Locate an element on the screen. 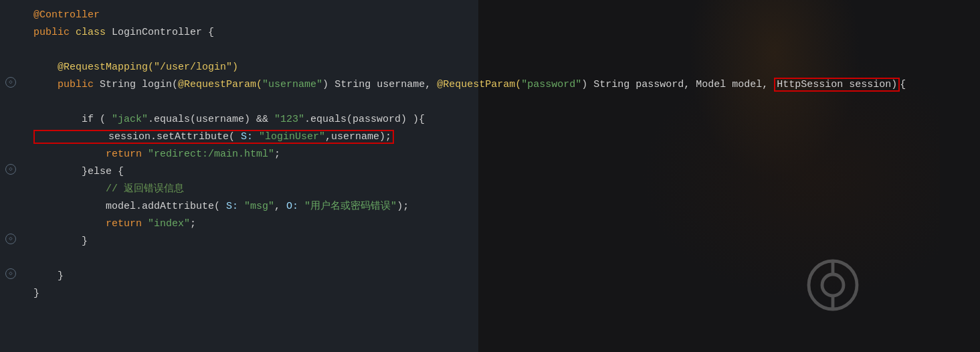 This screenshot has width=980, height=352. comma-username: ,username); is located at coordinates (359, 137).